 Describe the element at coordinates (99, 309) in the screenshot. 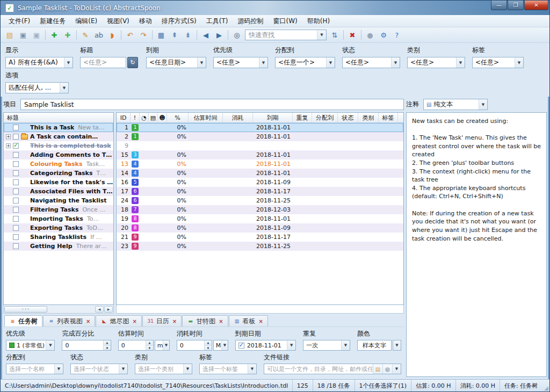

I see `scroll-left-icon: ◀` at that location.